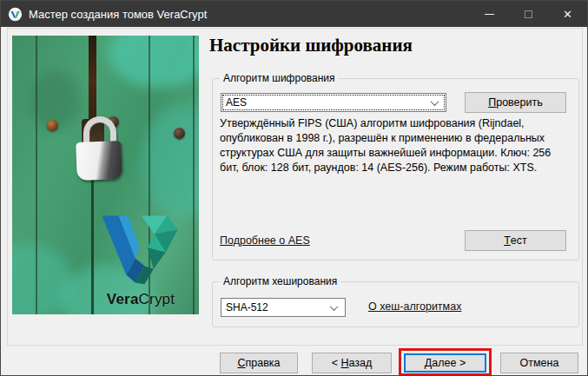  I want to click on window-title: Мастер создания томов VeraCrypt, so click(118, 14).